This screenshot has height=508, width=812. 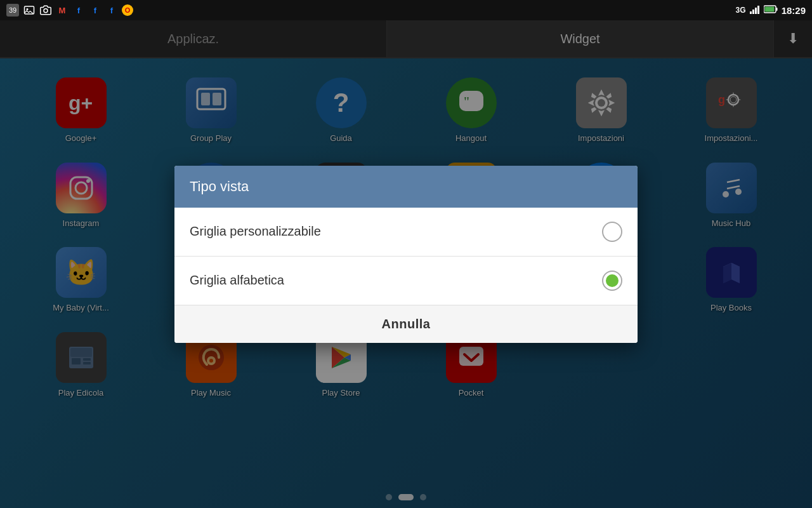 I want to click on dialog-title: Tipo vista, so click(x=219, y=187).